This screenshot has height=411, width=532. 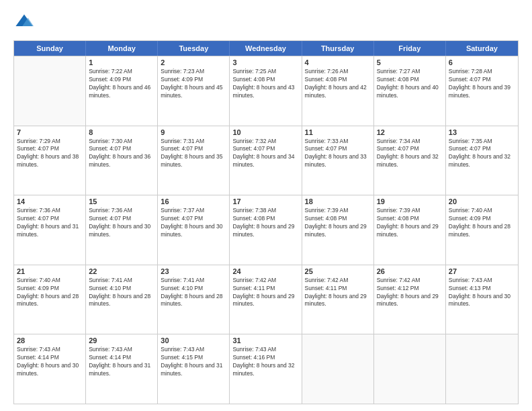 I want to click on cell-info: Sunrise: 7:22 AMSunset: 4:09 PMDaylight:…, so click(x=122, y=84).